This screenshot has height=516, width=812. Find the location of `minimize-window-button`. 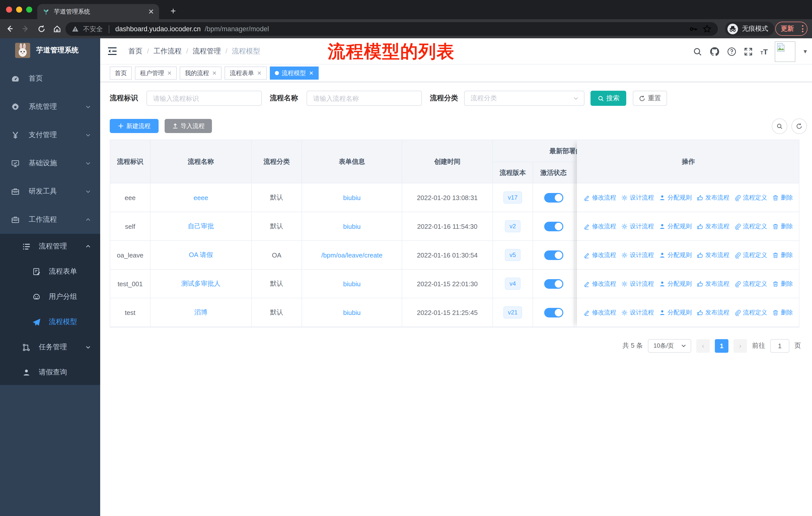

minimize-window-button is located at coordinates (19, 9).